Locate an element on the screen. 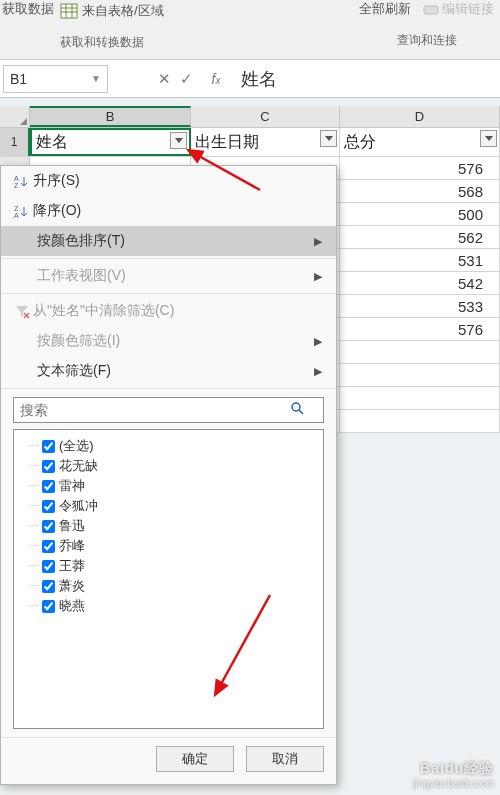 Image resolution: width=500 pixels, height=795 pixels. filter-value-label: (全选) is located at coordinates (76, 446).